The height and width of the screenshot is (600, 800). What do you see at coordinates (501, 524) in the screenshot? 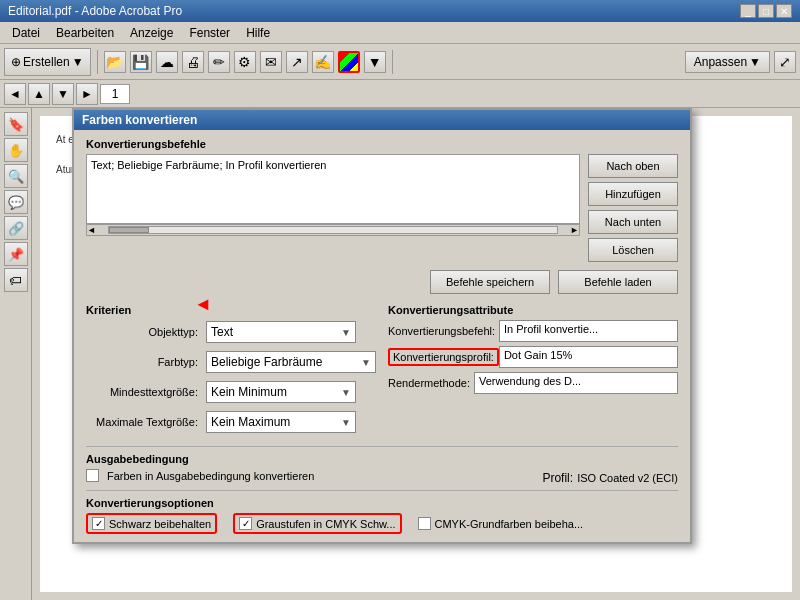
I see `cmyk-option: CMYK-Grundfarben beibeha...` at bounding box center [501, 524].